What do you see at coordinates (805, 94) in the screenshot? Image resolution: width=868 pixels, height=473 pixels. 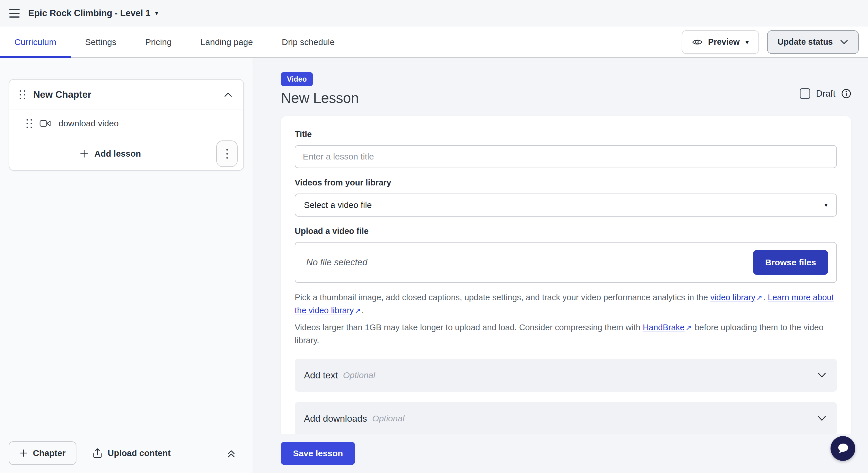 I see `draft-checkbox` at bounding box center [805, 94].